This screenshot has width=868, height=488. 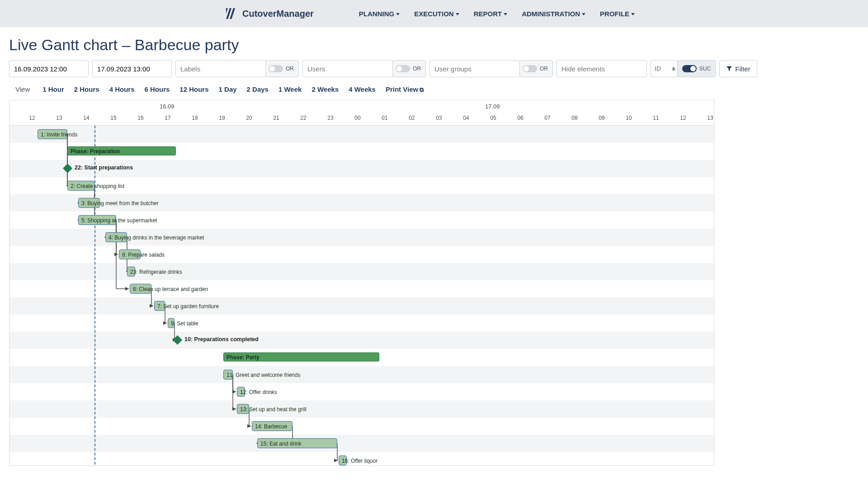 What do you see at coordinates (491, 14) in the screenshot?
I see `nav-item-report: REPORT` at bounding box center [491, 14].